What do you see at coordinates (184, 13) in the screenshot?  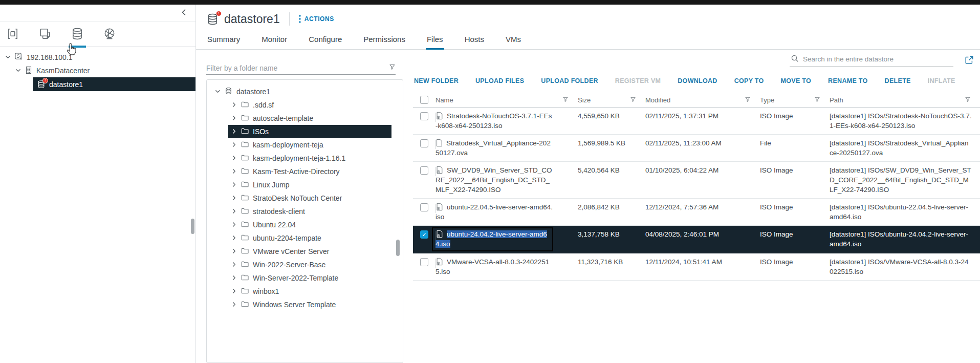 I see `collapse-panel-icon` at bounding box center [184, 13].